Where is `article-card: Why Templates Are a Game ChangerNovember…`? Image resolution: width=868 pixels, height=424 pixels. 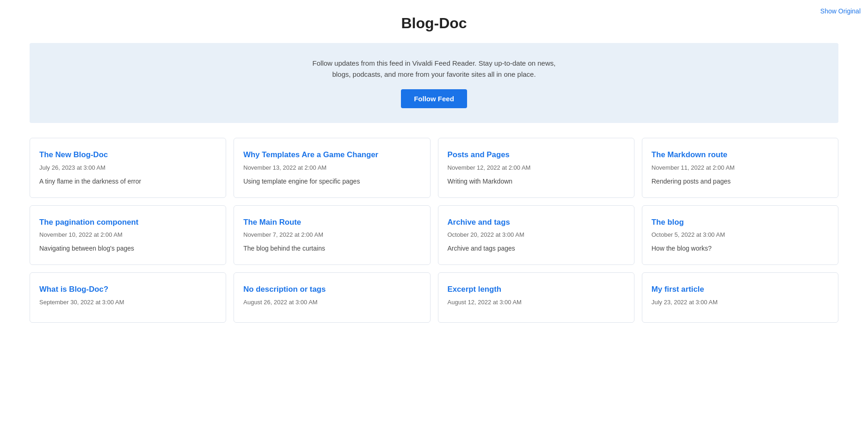 article-card: Why Templates Are a Game ChangerNovember… is located at coordinates (332, 168).